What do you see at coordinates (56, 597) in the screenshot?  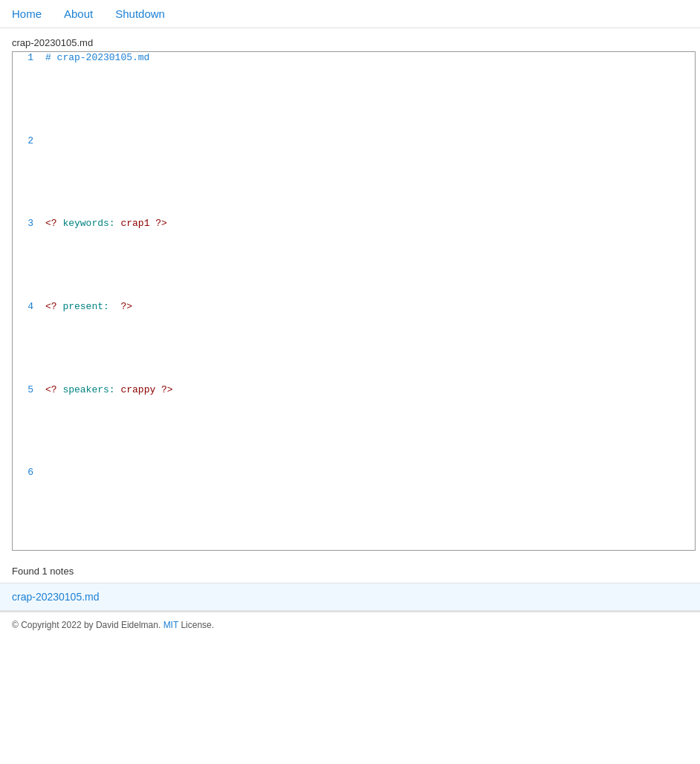 I see `note-link: crap-20230105.md` at bounding box center [56, 597].